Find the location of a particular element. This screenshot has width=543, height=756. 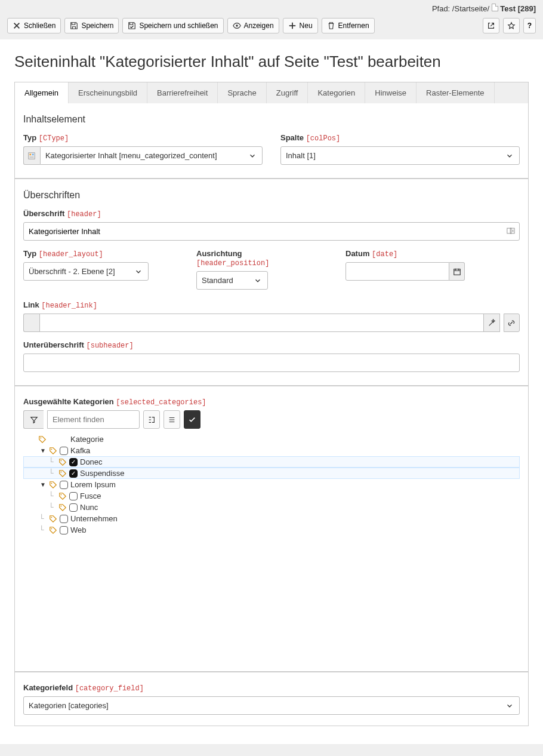

header-input is located at coordinates (272, 232).